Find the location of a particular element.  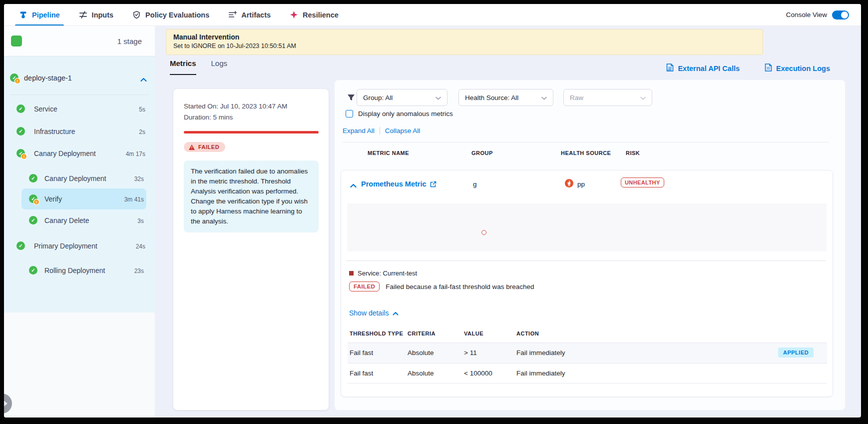

dropdown-value: Group: All is located at coordinates (400, 98).